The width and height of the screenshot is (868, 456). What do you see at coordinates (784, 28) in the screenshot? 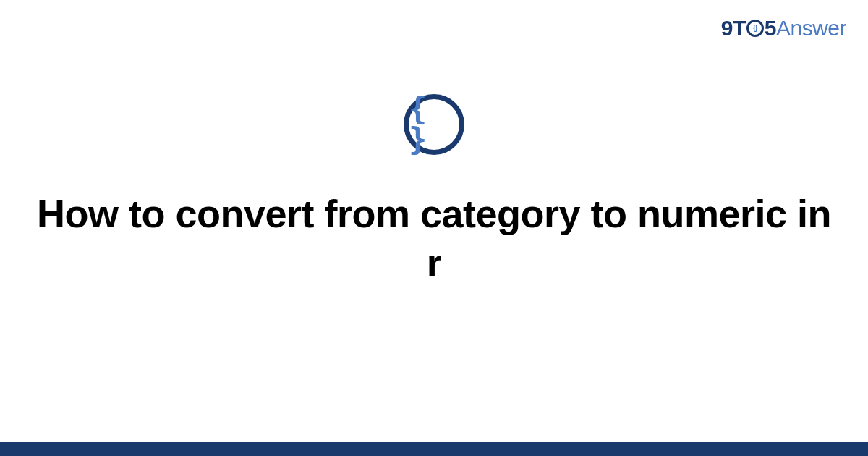
I see `brand-logo: 9T{}5Answer` at bounding box center [784, 28].